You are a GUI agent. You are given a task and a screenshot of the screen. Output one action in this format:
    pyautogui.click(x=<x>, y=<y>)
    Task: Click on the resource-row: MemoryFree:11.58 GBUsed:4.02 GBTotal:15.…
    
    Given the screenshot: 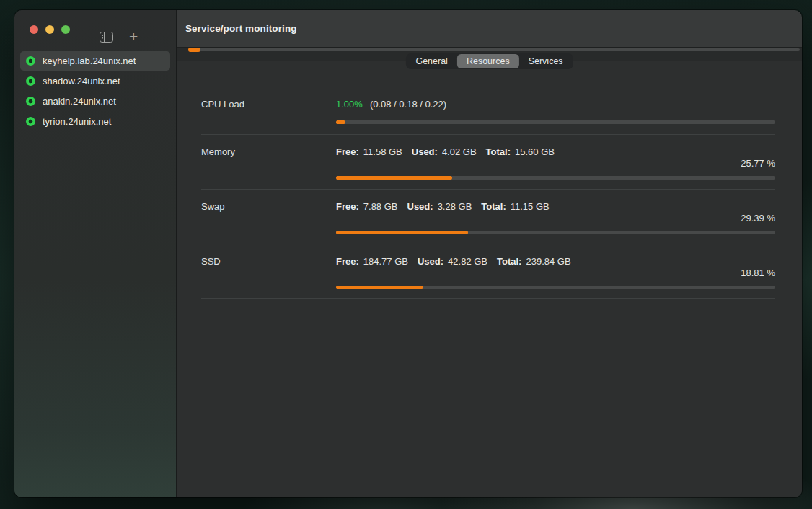 What is the action you would take?
    pyautogui.click(x=488, y=162)
    